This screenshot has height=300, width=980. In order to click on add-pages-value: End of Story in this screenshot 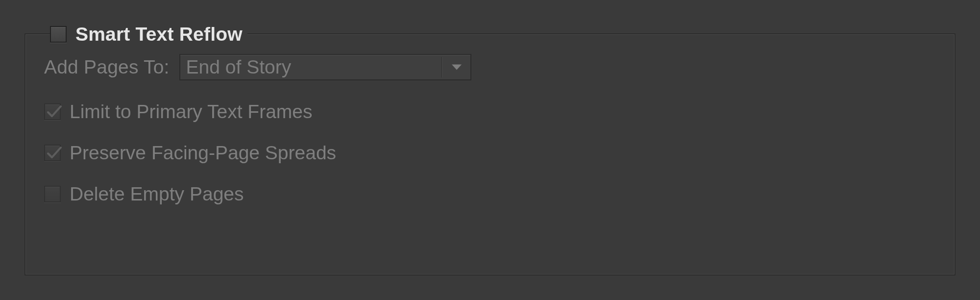, I will do `click(236, 67)`.